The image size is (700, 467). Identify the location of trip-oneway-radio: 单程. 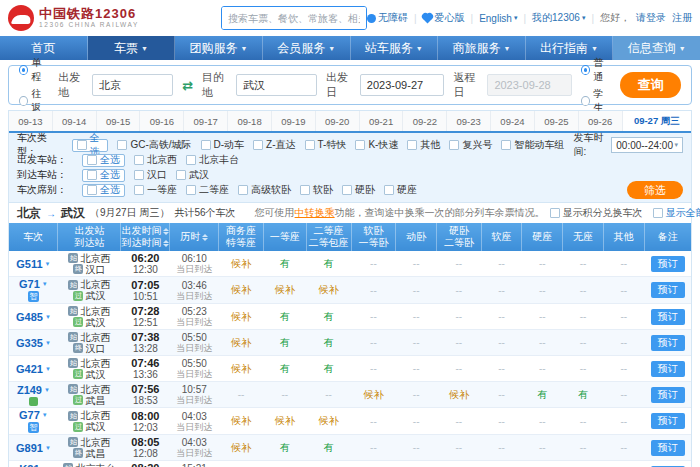
(34, 70).